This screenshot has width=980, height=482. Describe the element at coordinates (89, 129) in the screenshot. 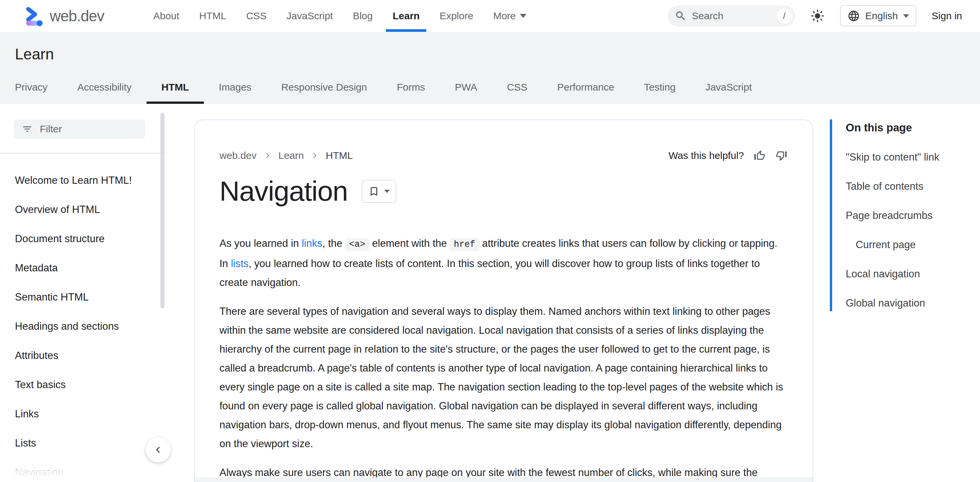

I see `filter-input` at that location.